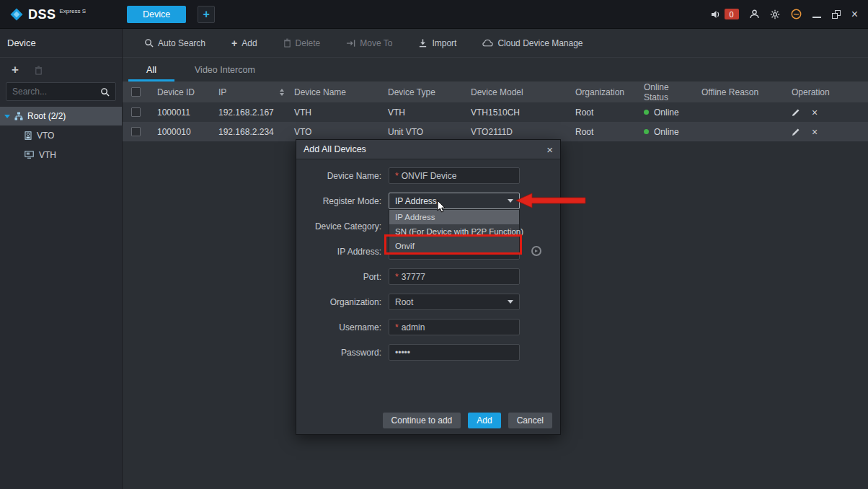 The image size is (868, 489). Describe the element at coordinates (156, 14) in the screenshot. I see `nav-tab-device: Device` at that location.